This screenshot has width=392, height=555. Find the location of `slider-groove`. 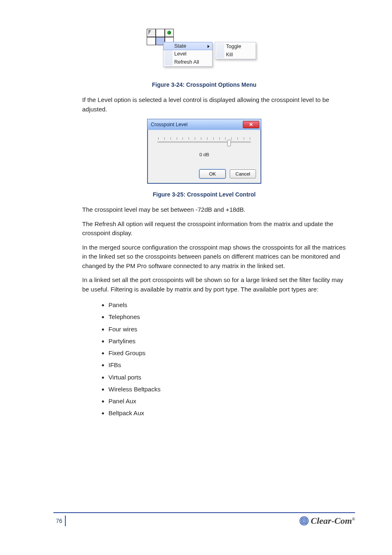

slider-groove is located at coordinates (204, 142).